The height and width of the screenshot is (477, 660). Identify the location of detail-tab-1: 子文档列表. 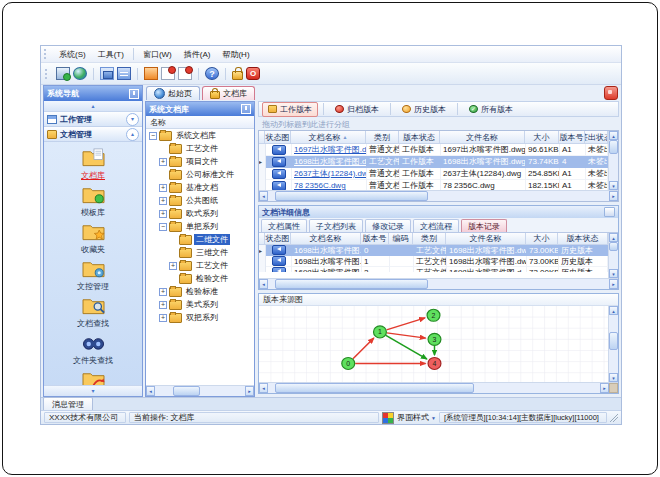
(336, 226).